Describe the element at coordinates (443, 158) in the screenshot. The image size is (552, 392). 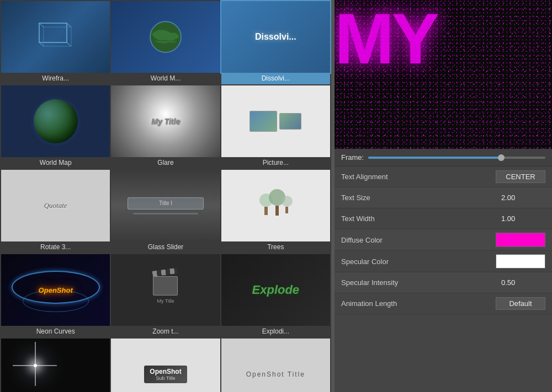
I see `frame-row: Frame:` at that location.